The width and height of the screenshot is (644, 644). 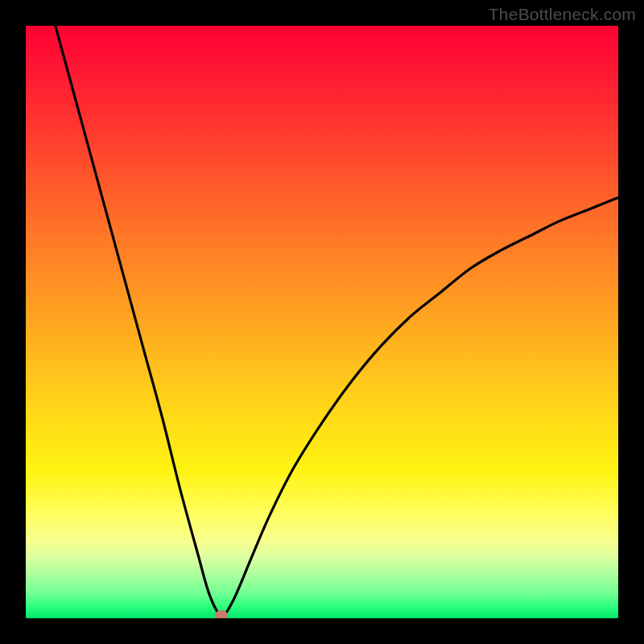 I want to click on watermark-text: TheBottleneck.com, so click(x=562, y=14).